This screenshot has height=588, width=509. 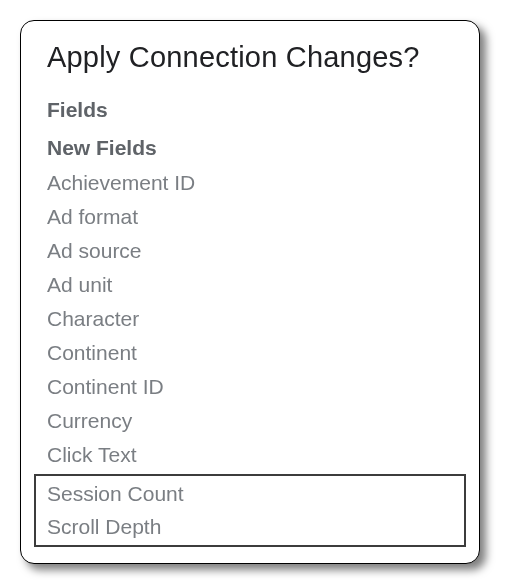 I want to click on new-fields-heading: New Fields, so click(x=250, y=148).